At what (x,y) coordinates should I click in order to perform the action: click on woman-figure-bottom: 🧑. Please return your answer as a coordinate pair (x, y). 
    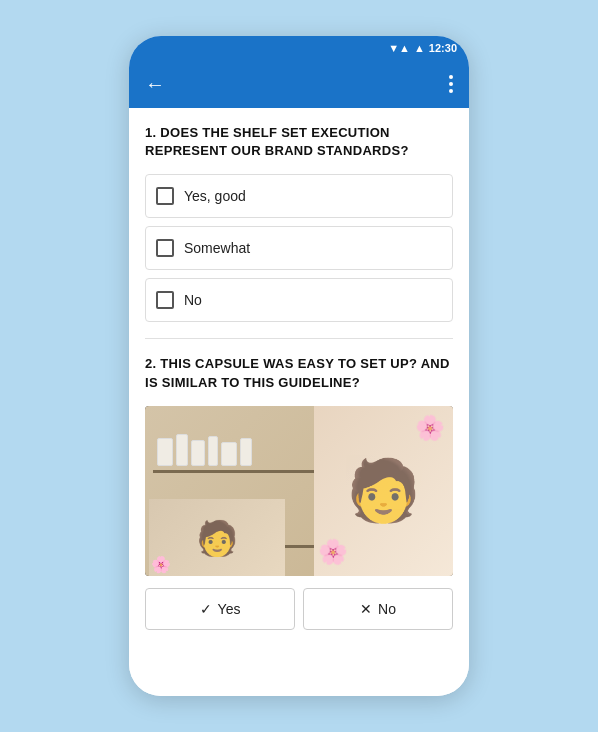
    Looking at the image, I should click on (217, 538).